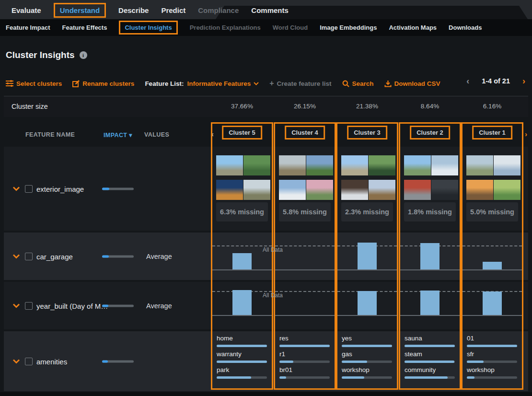 This screenshot has width=532, height=396. Describe the element at coordinates (290, 28) in the screenshot. I see `subtab-word-cloud: Word Cloud` at that location.